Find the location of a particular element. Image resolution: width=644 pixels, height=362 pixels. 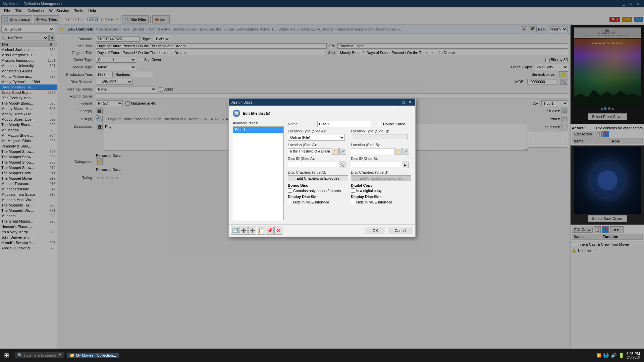

modal-toolbar-btn-4: 📋 is located at coordinates (261, 231).